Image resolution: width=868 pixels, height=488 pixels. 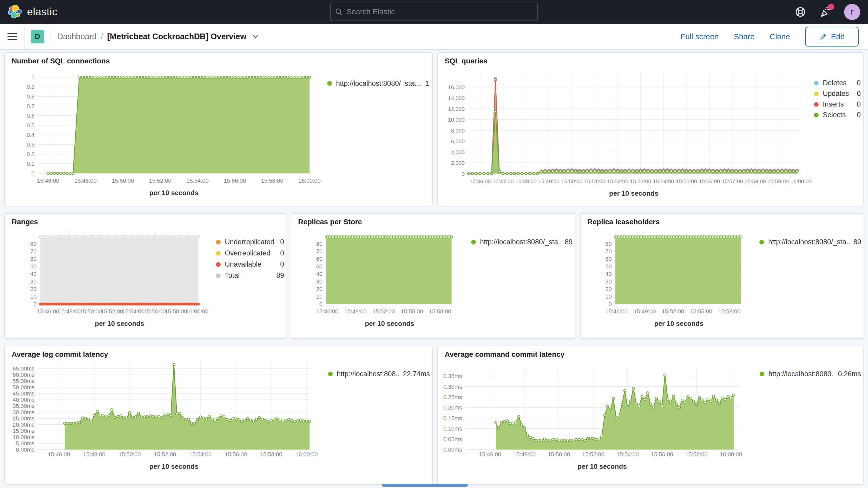 I want to click on clone-button: Clone, so click(x=780, y=37).